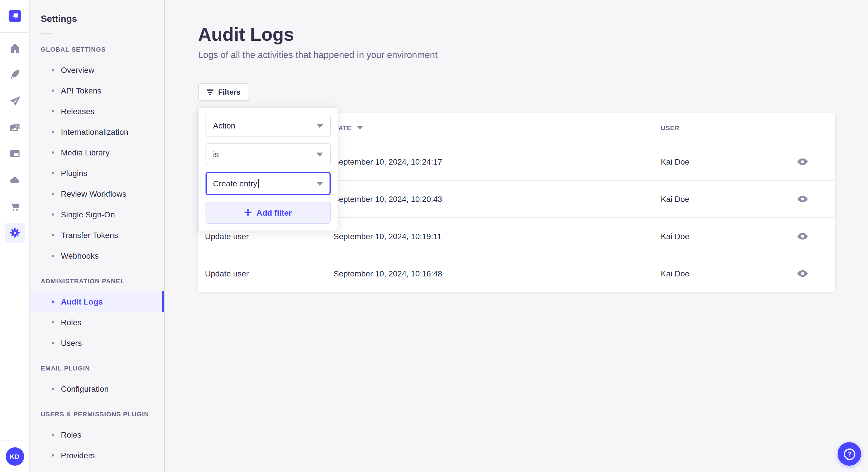 The width and height of the screenshot is (868, 472). I want to click on cart-icon, so click(14, 206).